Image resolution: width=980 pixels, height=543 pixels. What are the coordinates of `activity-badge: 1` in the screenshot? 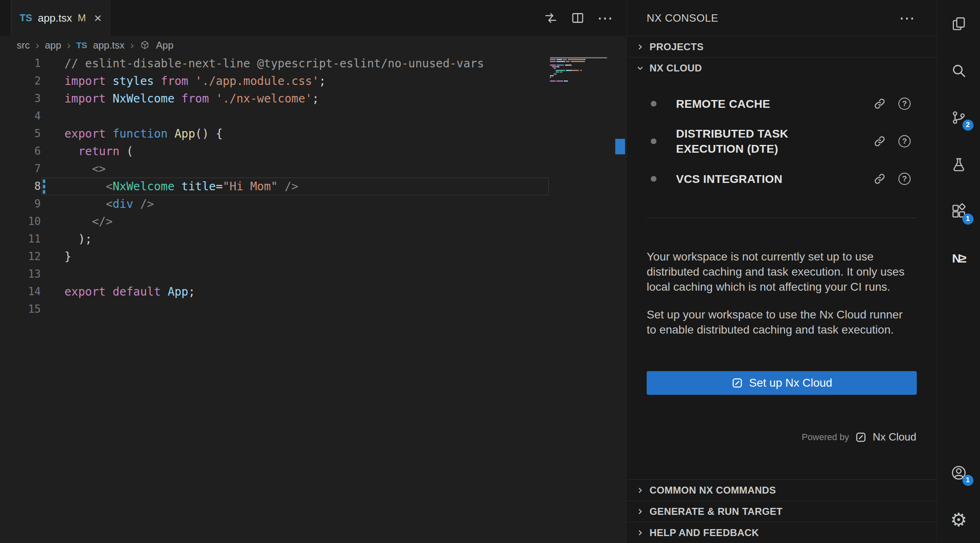 It's located at (968, 219).